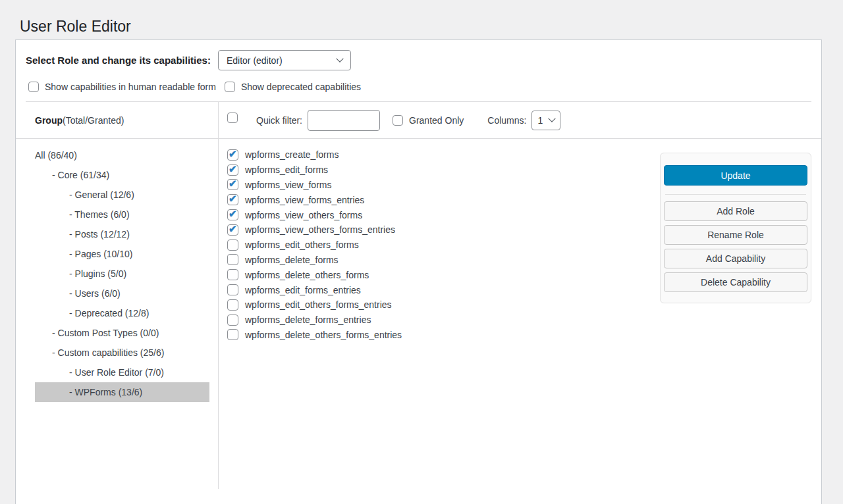  Describe the element at coordinates (292, 155) in the screenshot. I see `capability-label: wpforms_create_forms` at that location.